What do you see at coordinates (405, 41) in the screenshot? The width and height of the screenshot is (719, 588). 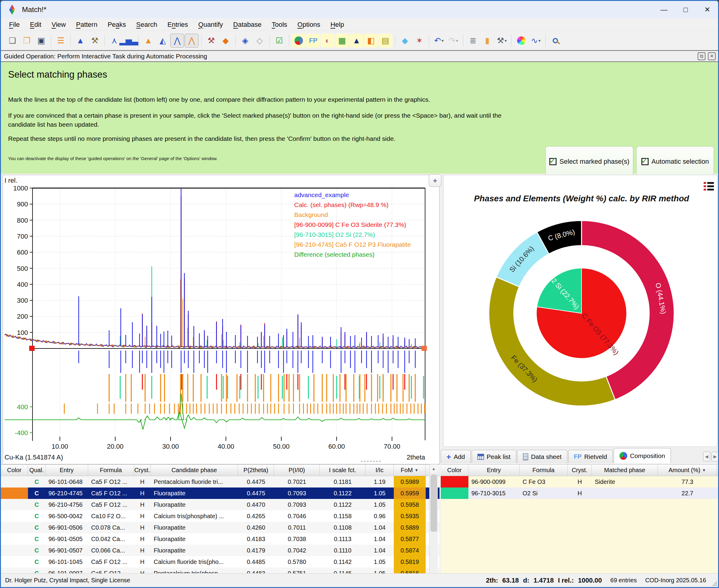 I see `diamond-structure-button: ◆` at bounding box center [405, 41].